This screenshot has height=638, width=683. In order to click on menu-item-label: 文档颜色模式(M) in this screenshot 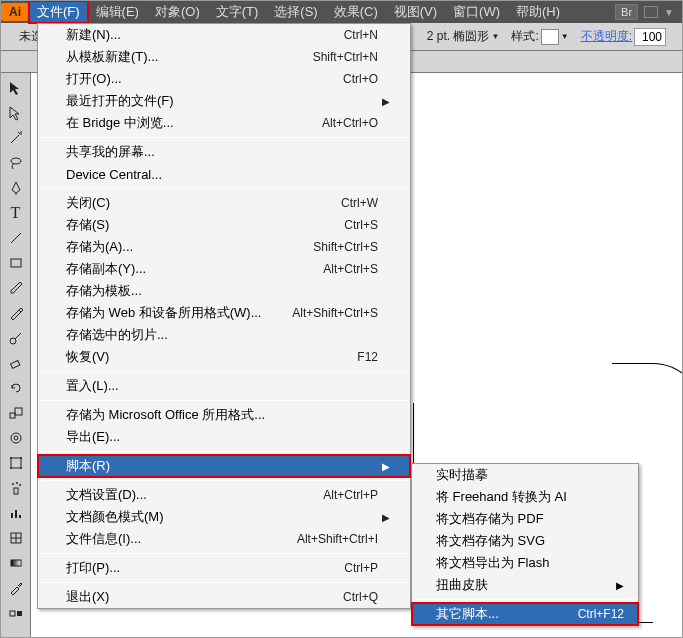, I will do `click(167, 517)`.